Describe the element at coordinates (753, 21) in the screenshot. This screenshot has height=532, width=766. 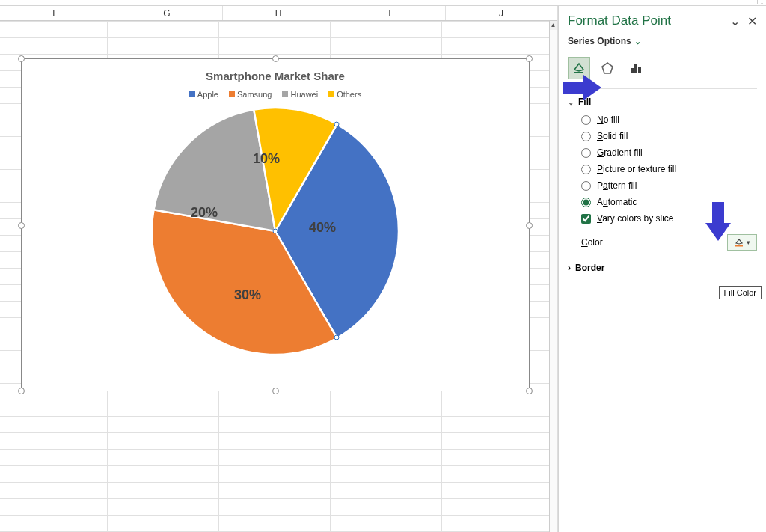
I see `close-icon: ✕` at that location.